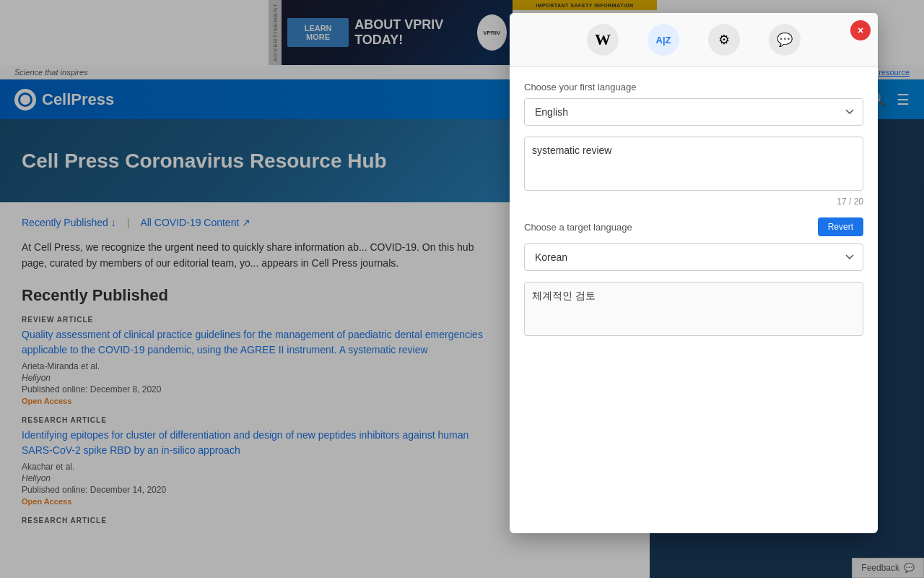 This screenshot has height=578, width=924. I want to click on translate-toolbar-button: A|Z, so click(663, 40).